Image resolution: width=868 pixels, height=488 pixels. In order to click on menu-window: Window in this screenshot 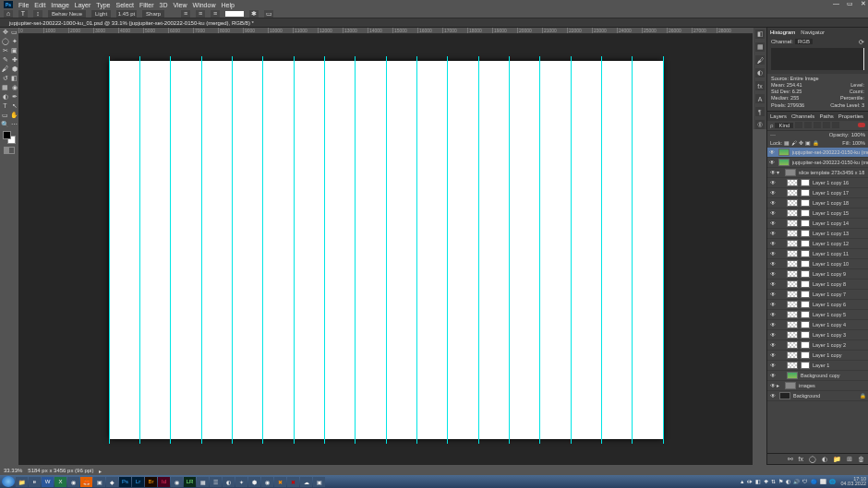, I will do `click(205, 6)`.